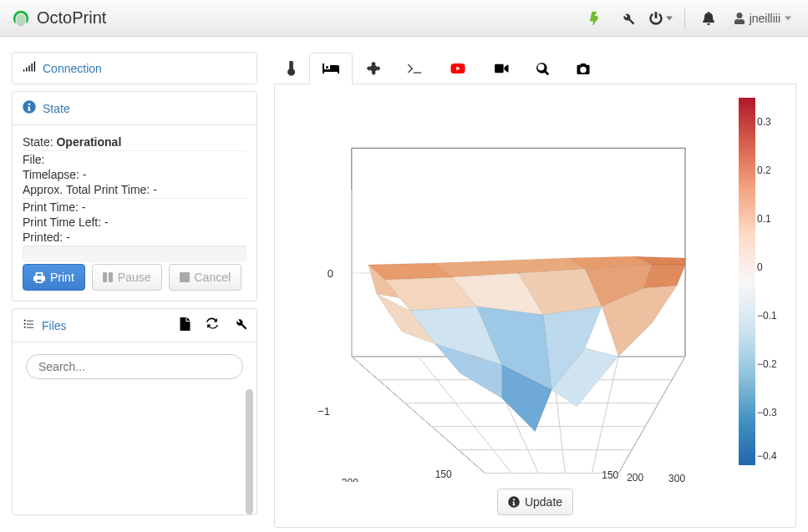  What do you see at coordinates (535, 68) in the screenshot?
I see `tabs` at bounding box center [535, 68].